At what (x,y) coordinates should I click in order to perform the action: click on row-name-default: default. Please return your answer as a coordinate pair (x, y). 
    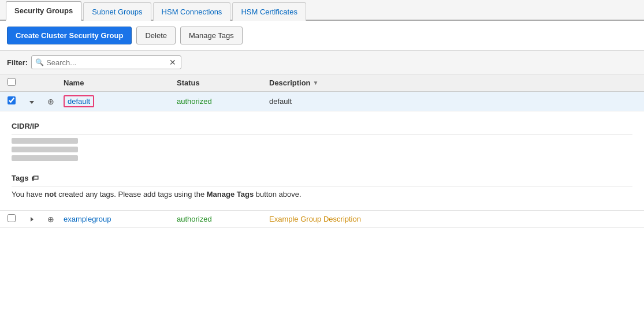
    Looking at the image, I should click on (119, 102).